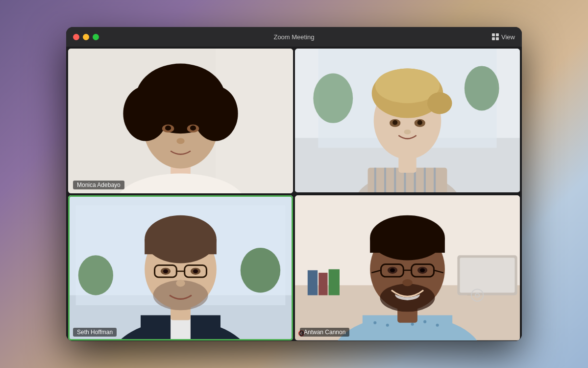  What do you see at coordinates (99, 185) in the screenshot?
I see `participant-name-monica: Monica Adebayo` at bounding box center [99, 185].